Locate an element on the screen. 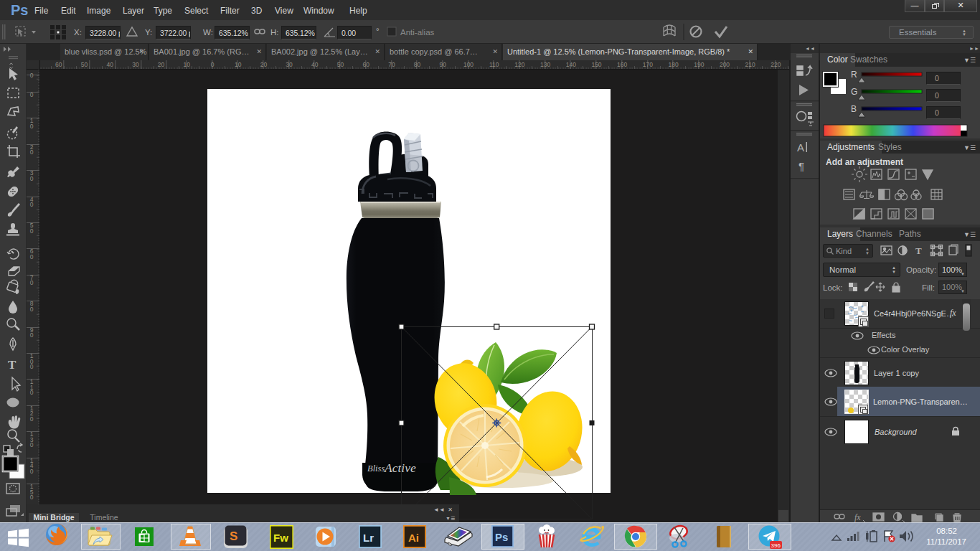  svg-text: B is located at coordinates (854, 109).